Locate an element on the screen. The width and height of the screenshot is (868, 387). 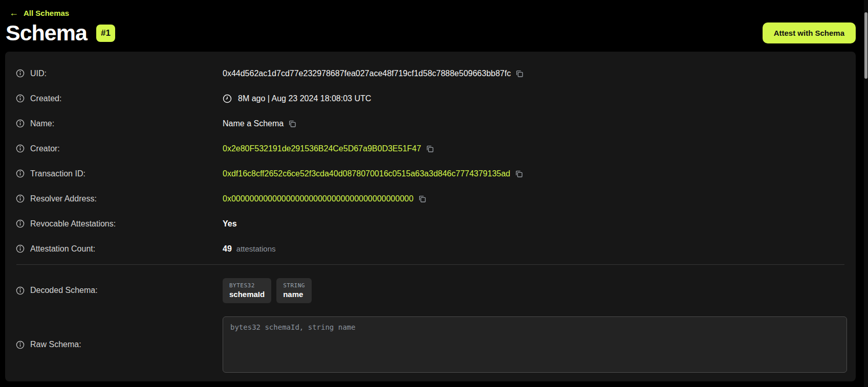
name-value: Name a Schema is located at coordinates (253, 124).